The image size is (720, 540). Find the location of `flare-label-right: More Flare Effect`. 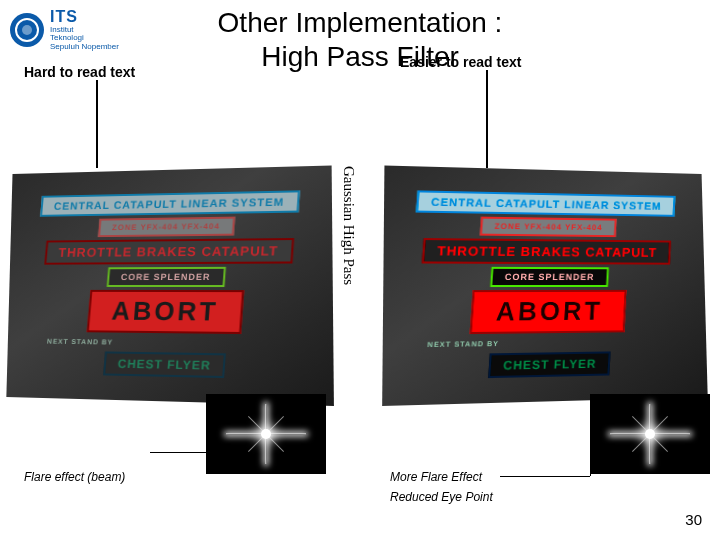

flare-label-right: More Flare Effect is located at coordinates (436, 477).